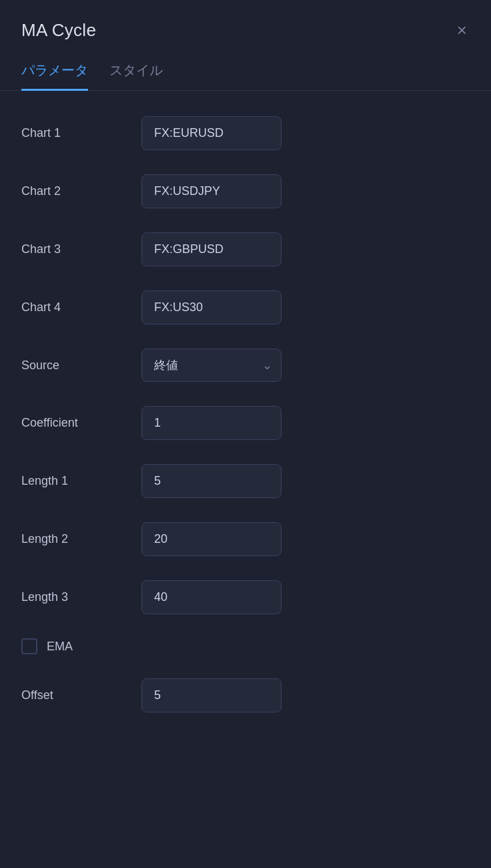  Describe the element at coordinates (75, 191) in the screenshot. I see `chart2-label: Chart 2` at that location.